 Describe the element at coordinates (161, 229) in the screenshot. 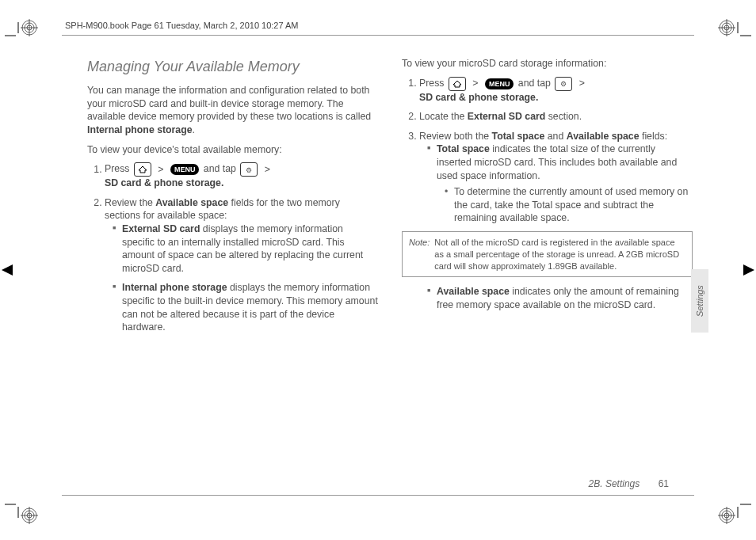

I see `b1-bold: External SD card` at that location.